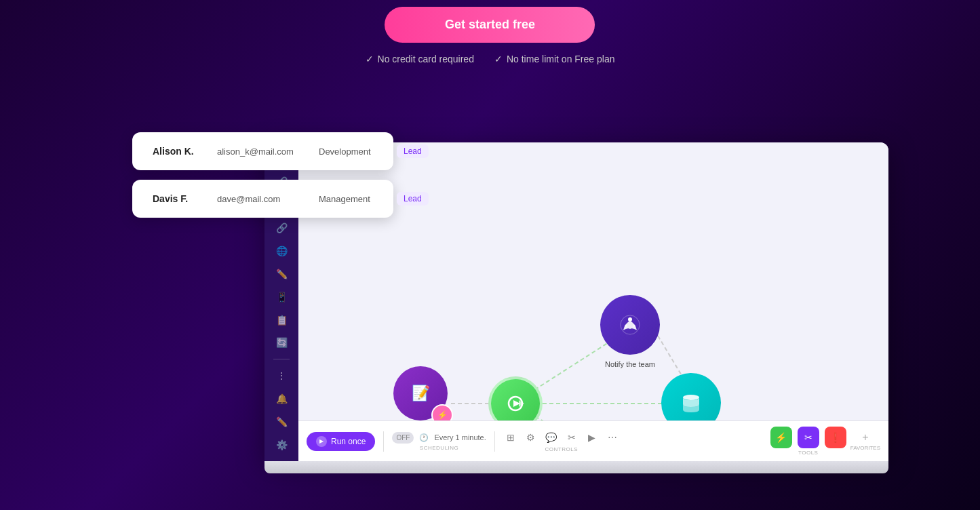 The width and height of the screenshot is (980, 510). I want to click on scheduling-controls: OFF 🕐 Every 1 minute., so click(439, 438).